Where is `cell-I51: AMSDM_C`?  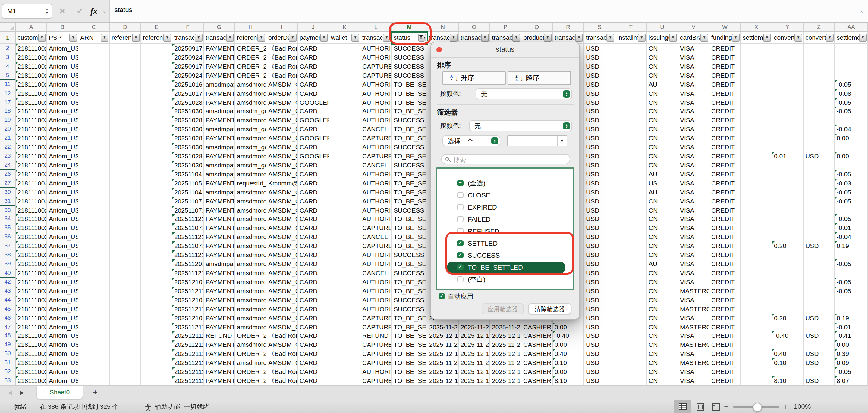
cell-I51: AMSDM_C is located at coordinates (282, 363).